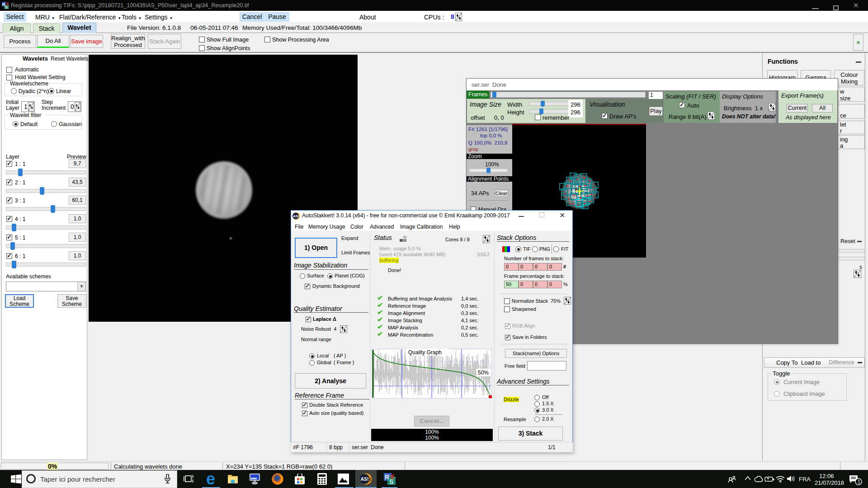  Describe the element at coordinates (859, 482) in the screenshot. I see `svg-text: 1` at that location.